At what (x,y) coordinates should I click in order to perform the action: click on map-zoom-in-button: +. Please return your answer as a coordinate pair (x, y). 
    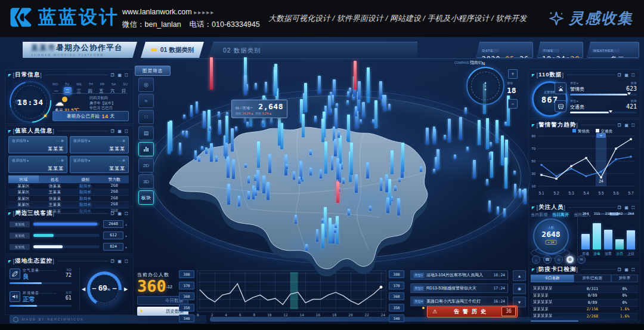
    Looking at the image, I should click on (513, 74).